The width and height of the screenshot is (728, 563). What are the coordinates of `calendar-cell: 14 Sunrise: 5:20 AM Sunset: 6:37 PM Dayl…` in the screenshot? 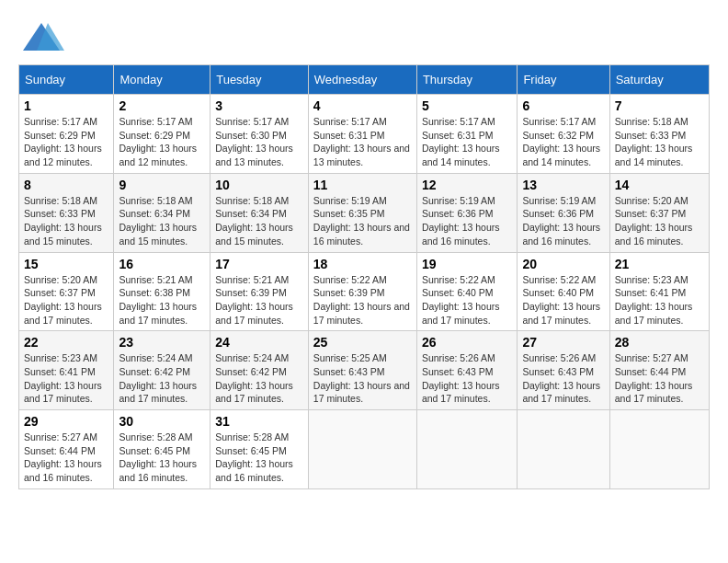 It's located at (659, 213).